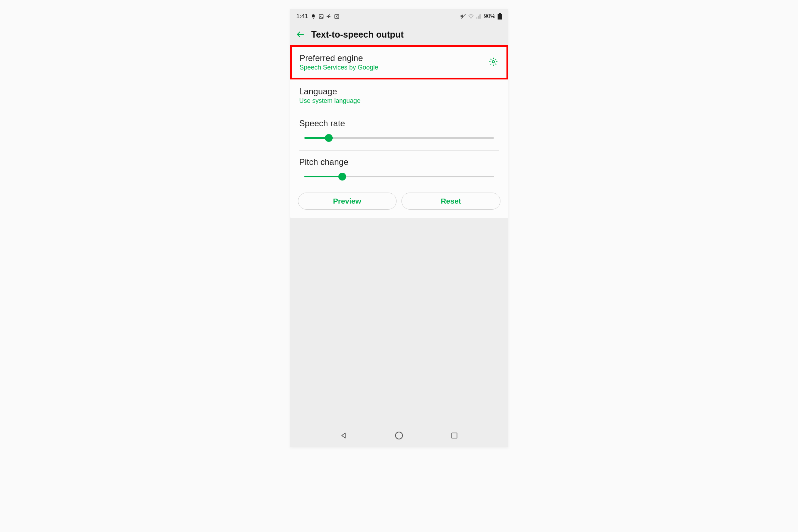 This screenshot has width=798, height=532. I want to click on speech-rate-slider, so click(399, 138).